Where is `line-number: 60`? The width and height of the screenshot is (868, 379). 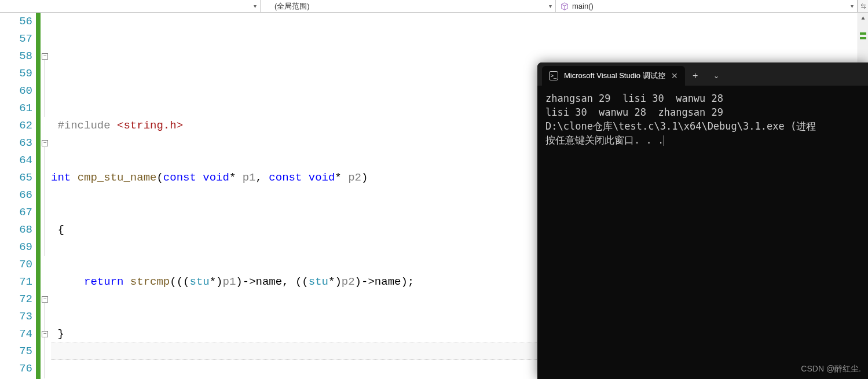
line-number: 60 is located at coordinates (16, 91).